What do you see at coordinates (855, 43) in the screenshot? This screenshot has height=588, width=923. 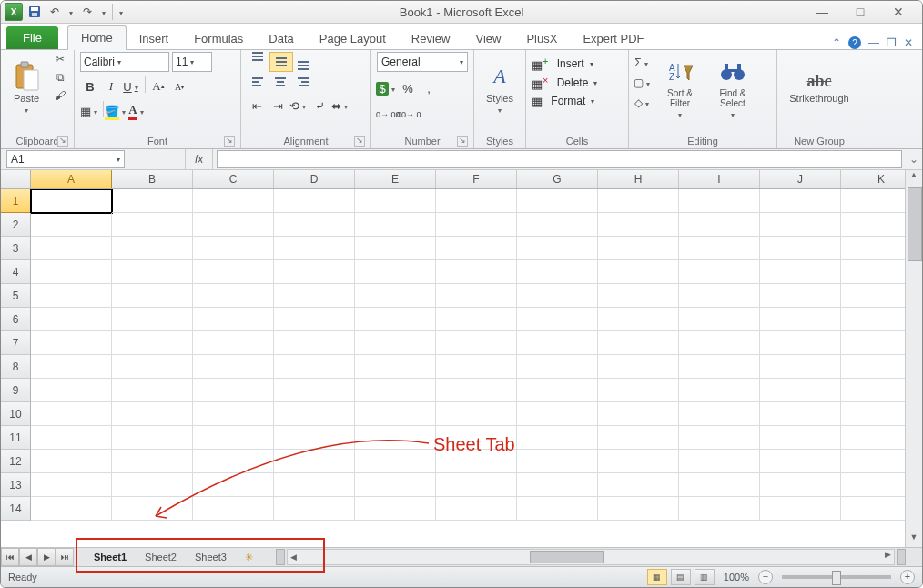 I see `help-icon: ?` at bounding box center [855, 43].